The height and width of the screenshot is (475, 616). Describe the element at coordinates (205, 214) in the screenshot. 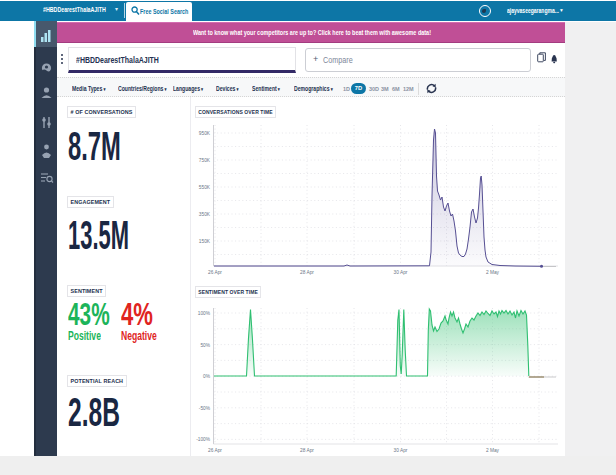

I see `svg-text: 350K` at that location.